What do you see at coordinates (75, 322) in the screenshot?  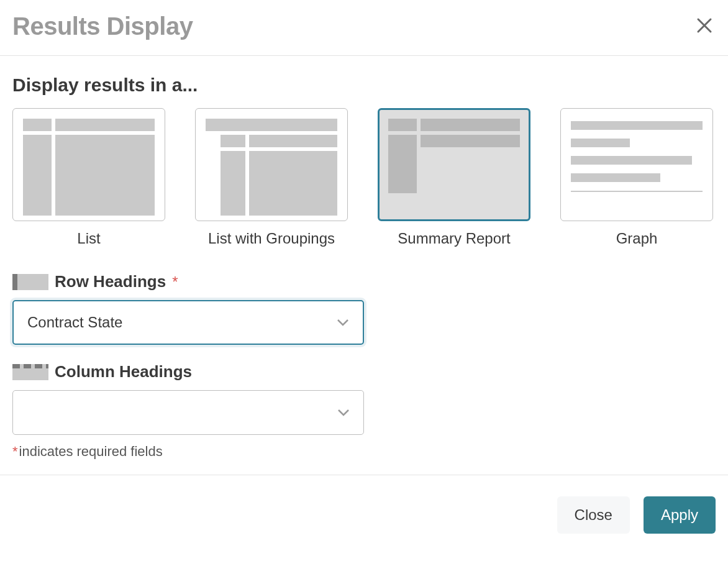 I see `row-headings-value: Contract State` at bounding box center [75, 322].